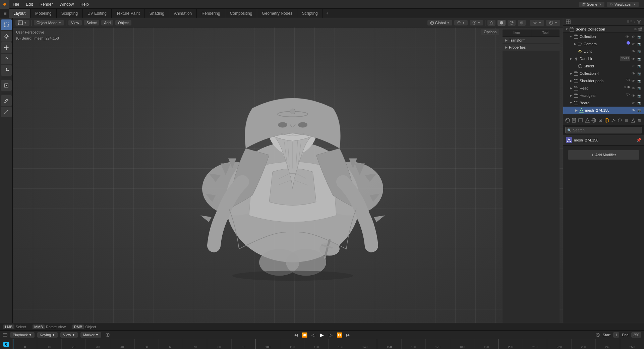 This screenshot has width=644, height=349. I want to click on beard-render-icon: 📷, so click(639, 103).